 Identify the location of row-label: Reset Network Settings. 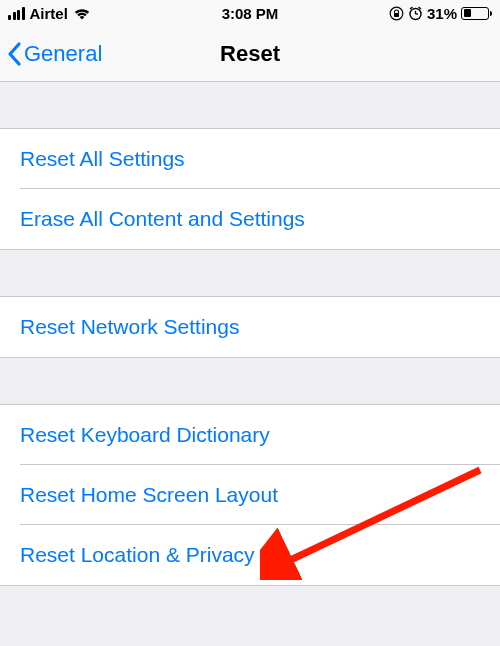
(130, 327).